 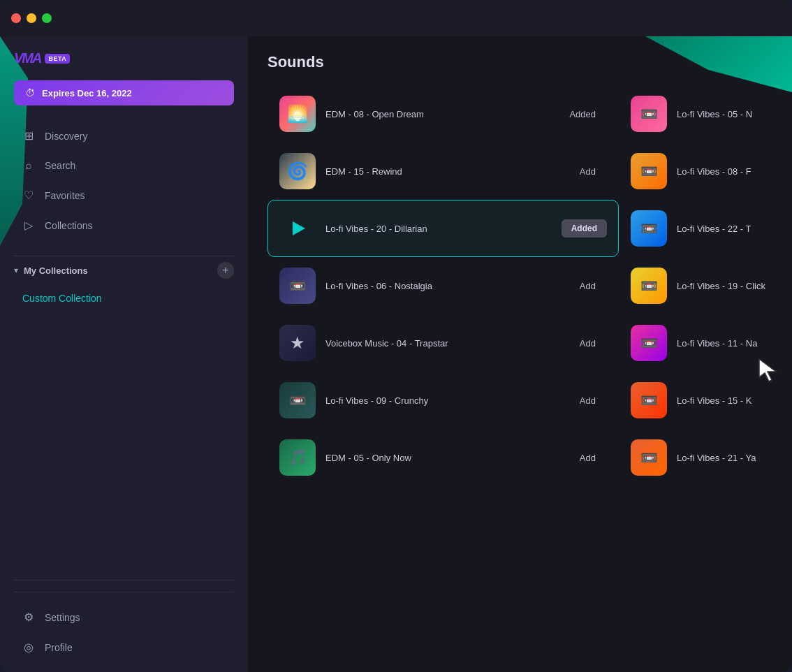 I want to click on collections-title: My Collections, so click(x=56, y=271).